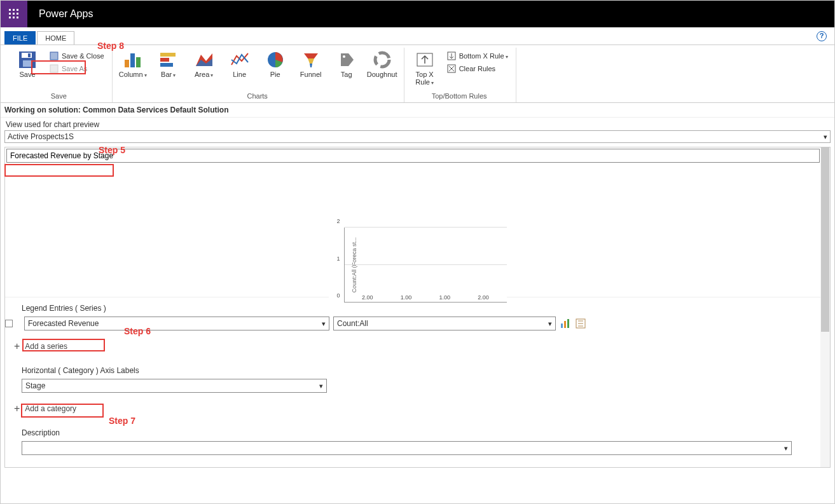 The image size is (835, 504). What do you see at coordinates (66, 14) in the screenshot?
I see `app-title: Power Apps` at bounding box center [66, 14].